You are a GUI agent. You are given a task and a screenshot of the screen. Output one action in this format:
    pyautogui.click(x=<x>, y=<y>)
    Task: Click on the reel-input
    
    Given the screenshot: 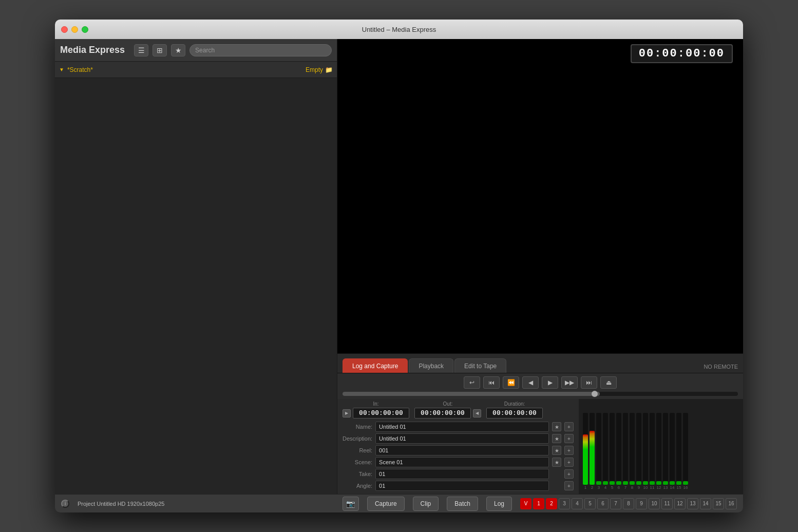 What is the action you would take?
    pyautogui.click(x=462, y=450)
    